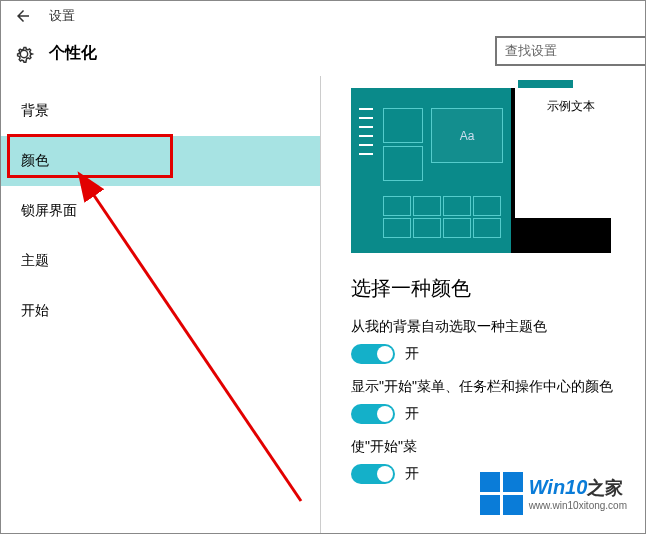  I want to click on option-start-color: 显示"开始"菜单、任务栏和操作中心的颜色 开, so click(498, 401).